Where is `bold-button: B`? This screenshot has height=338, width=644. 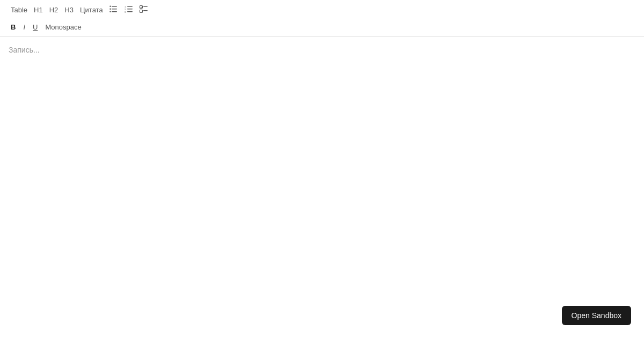
bold-button: B is located at coordinates (13, 27).